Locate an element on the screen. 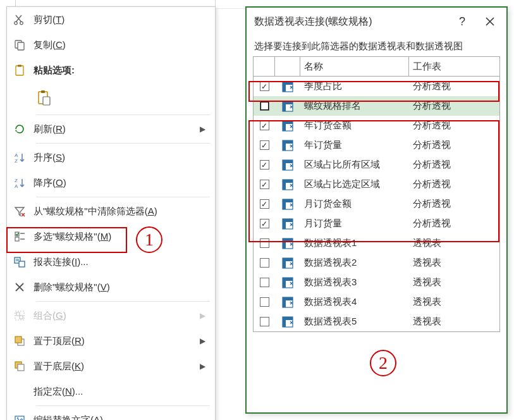 The image size is (514, 420). table-row: ✓月订货量分析透视 is located at coordinates (377, 224).